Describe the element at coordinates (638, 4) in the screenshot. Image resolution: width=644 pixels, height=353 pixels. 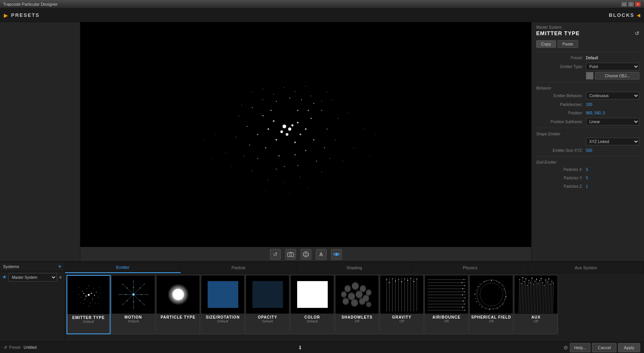
I see `close-btn: ✕` at that location.